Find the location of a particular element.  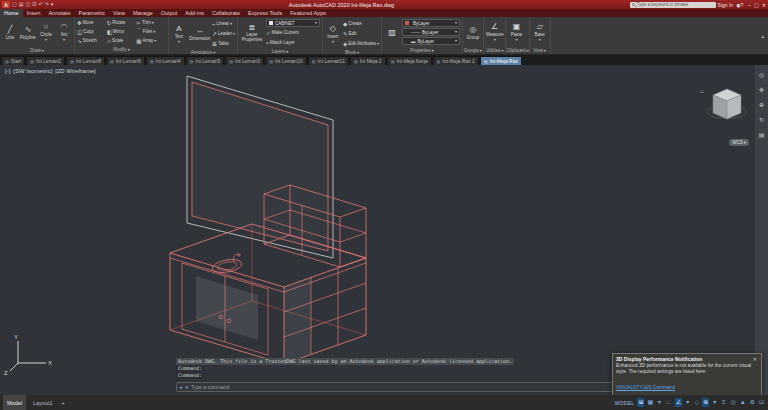

open-file-icon: ▤ is located at coordinates (22, 4).